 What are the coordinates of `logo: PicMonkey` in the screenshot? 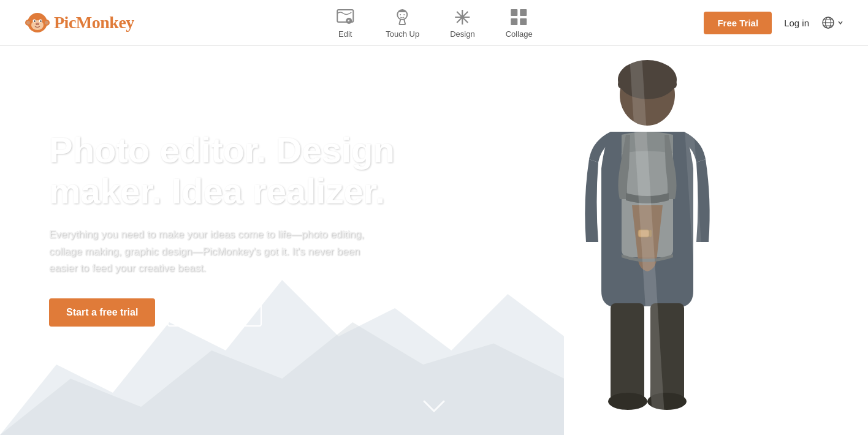 It's located at (80, 23).